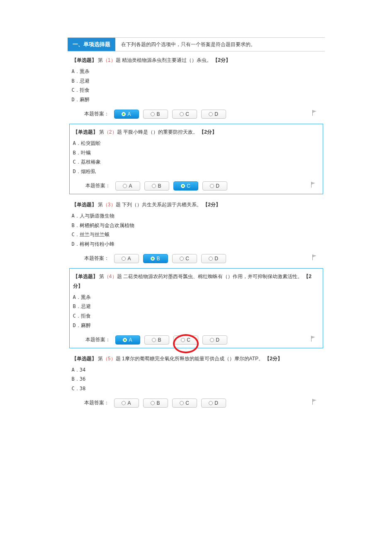 This screenshot has width=392, height=555. Describe the element at coordinates (196, 306) in the screenshot. I see `option-line: B．忌避` at that location.